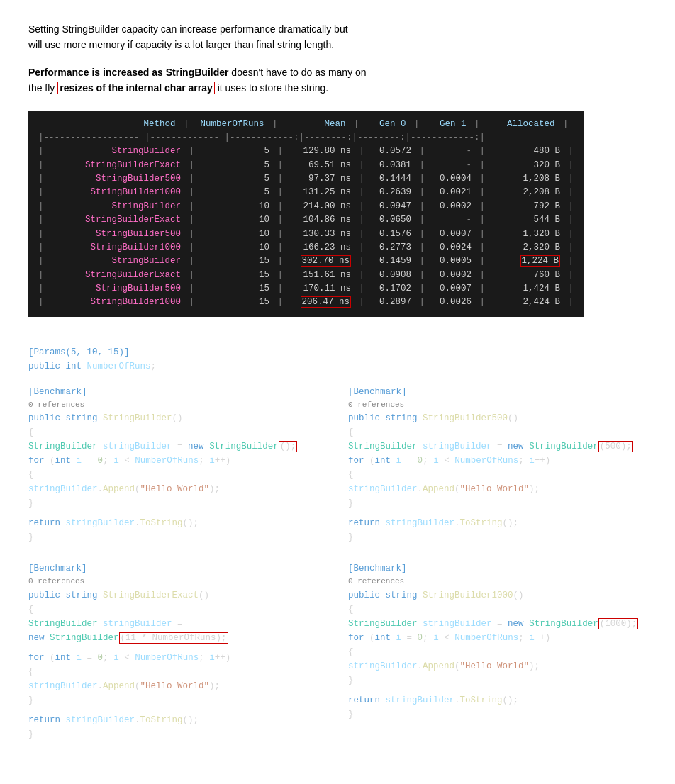  Describe the element at coordinates (450, 302) in the screenshot. I see `cell-gen1: 0.0026` at that location.